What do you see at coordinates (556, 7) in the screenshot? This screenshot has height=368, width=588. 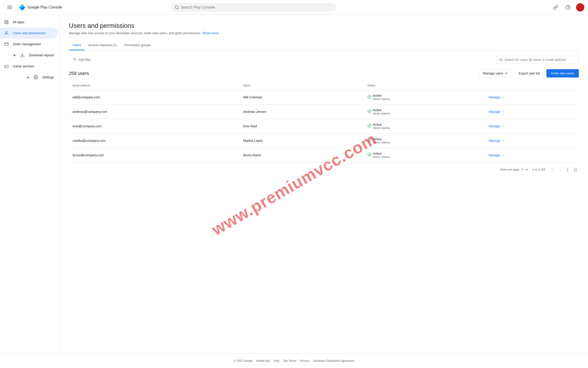 I see `link-icon-btn` at bounding box center [556, 7].